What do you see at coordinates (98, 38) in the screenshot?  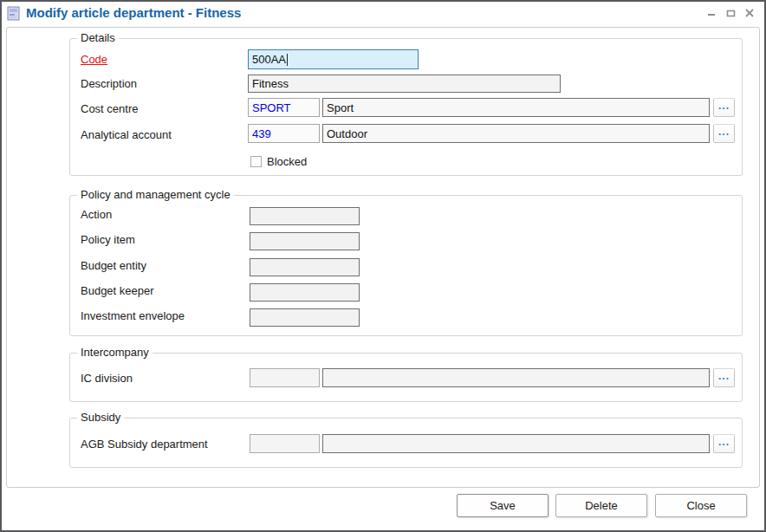 I see `group-legend-details: Details` at bounding box center [98, 38].